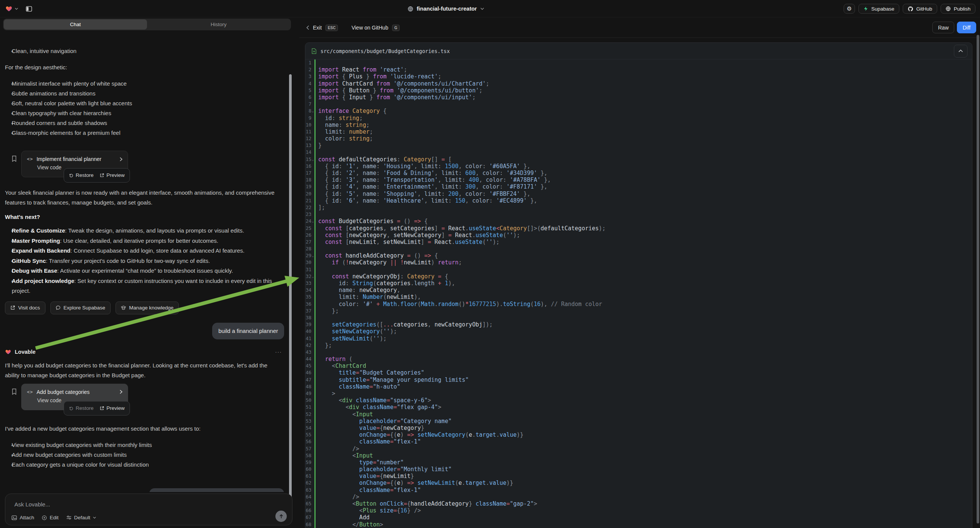 The width and height of the screenshot is (980, 528). I want to click on code-line: 15⌄const defaultCategories: Category[] =…, so click(639, 159).